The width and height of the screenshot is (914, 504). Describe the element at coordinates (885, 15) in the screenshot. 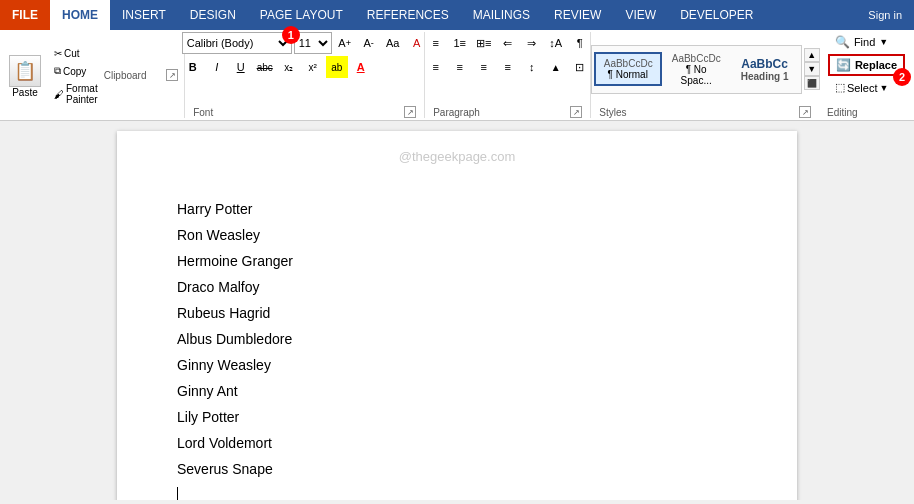

I see `sign-in-link: Sign in` at that location.